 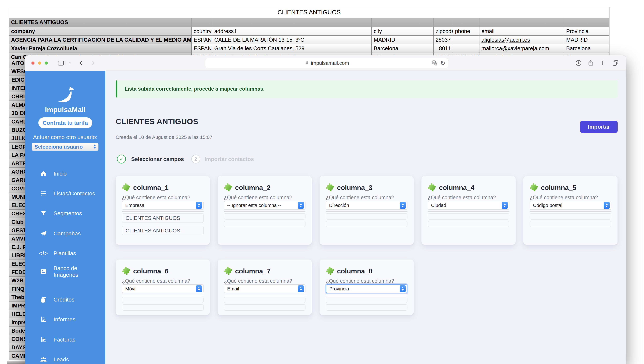 I want to click on step-1-label: Seleccionar campos, so click(x=158, y=159).